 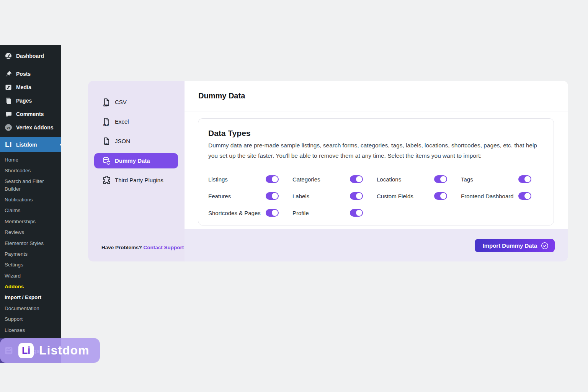 What do you see at coordinates (31, 308) in the screenshot?
I see `submenu-item-documentation: Documentation` at bounding box center [31, 308].